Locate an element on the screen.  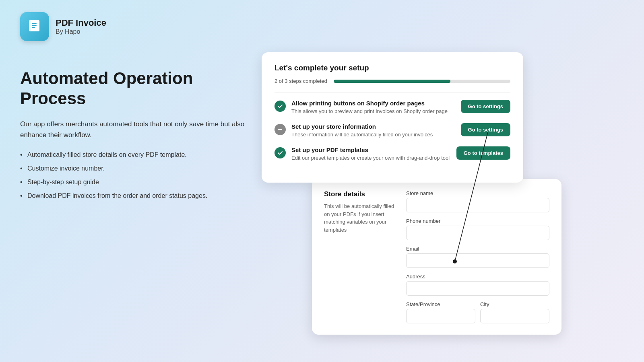
store-name-field-group: Store name is located at coordinates (478, 201).